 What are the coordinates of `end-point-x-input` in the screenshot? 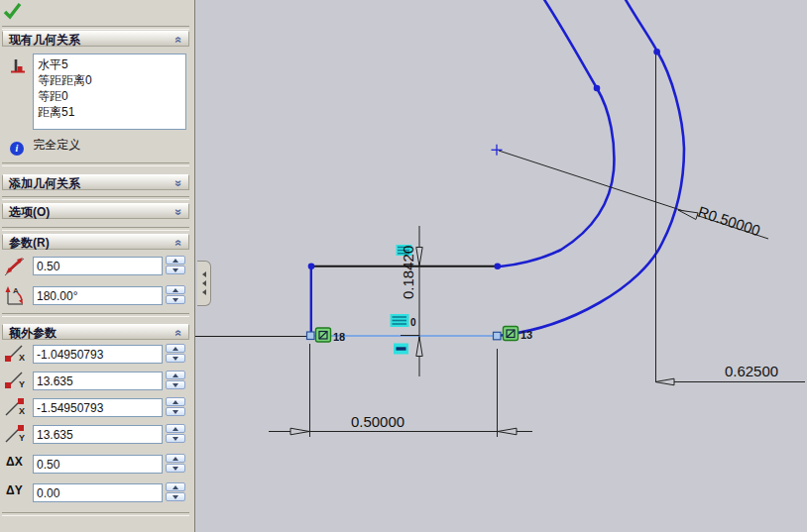 It's located at (97, 408).